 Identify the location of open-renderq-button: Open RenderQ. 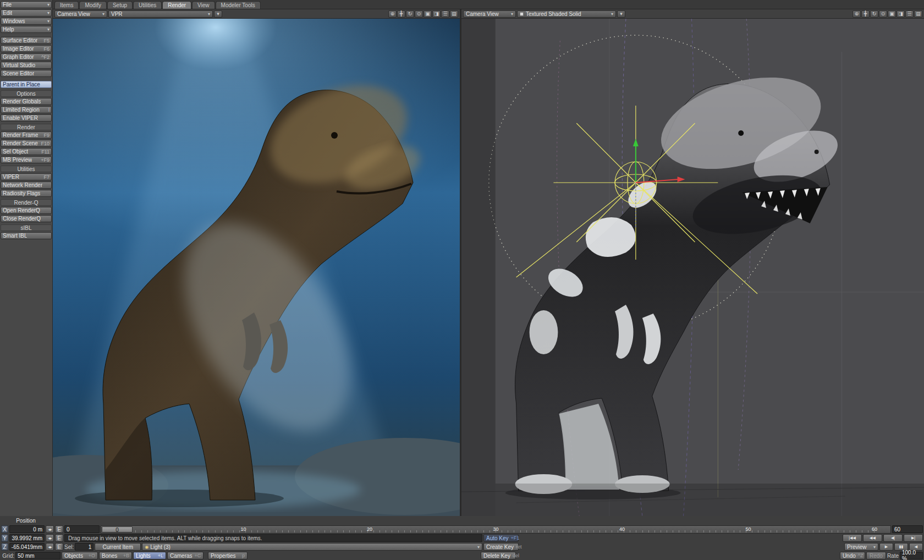
(26, 210).